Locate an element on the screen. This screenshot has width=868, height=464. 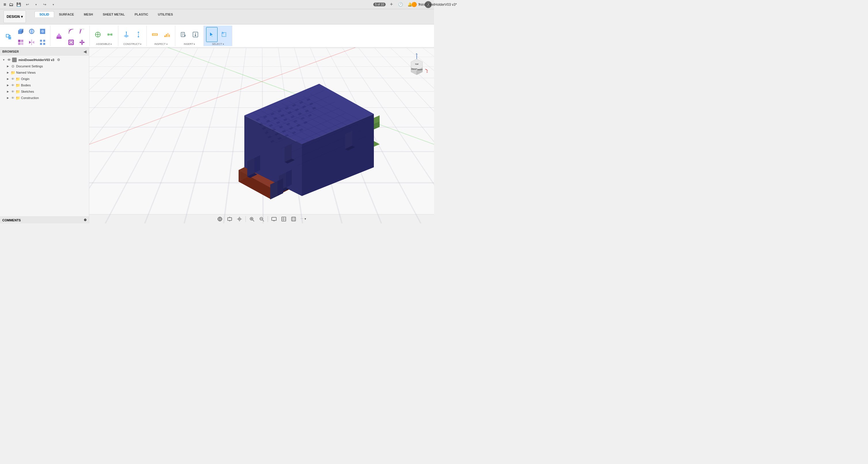
construct-plane-button is located at coordinates (126, 34).